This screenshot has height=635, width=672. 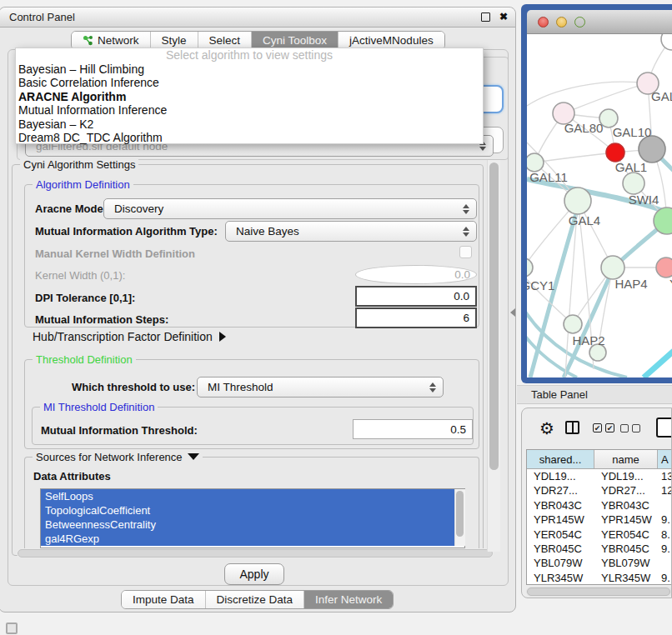 What do you see at coordinates (573, 324) in the screenshot?
I see `node-hap2` at bounding box center [573, 324].